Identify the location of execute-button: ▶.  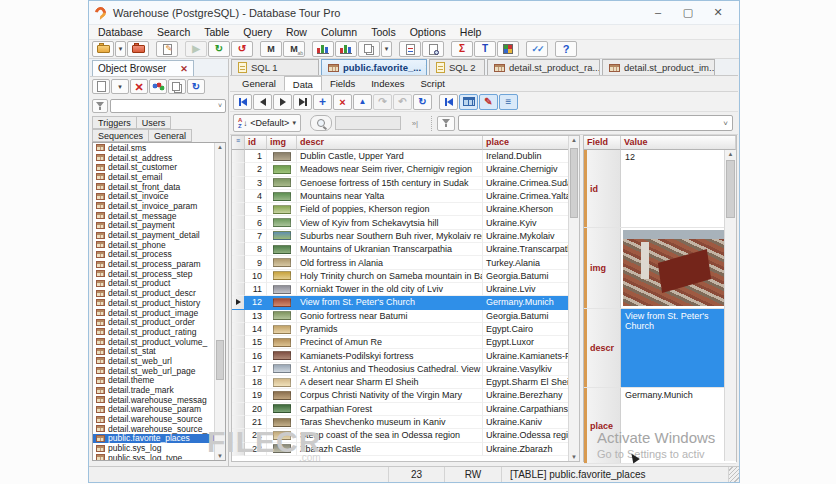
(196, 49).